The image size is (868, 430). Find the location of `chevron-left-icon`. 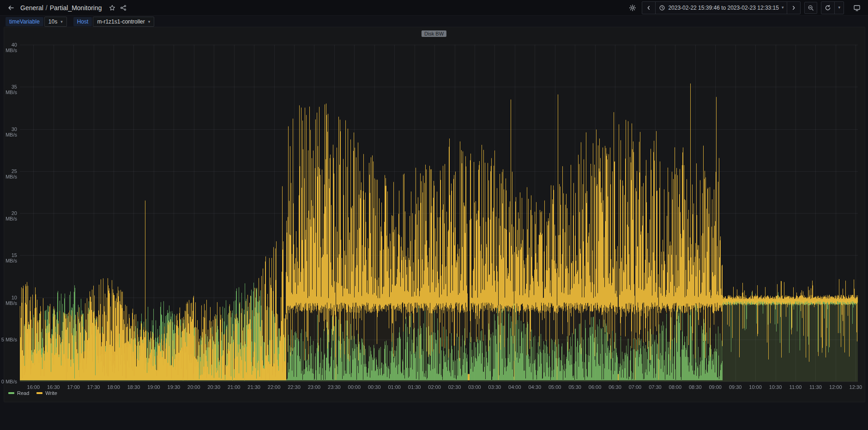

chevron-left-icon is located at coordinates (649, 8).